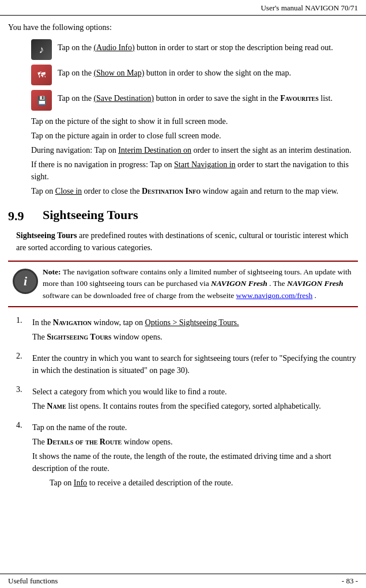 The image size is (366, 588). I want to click on step-2-num: 2., so click(24, 364).